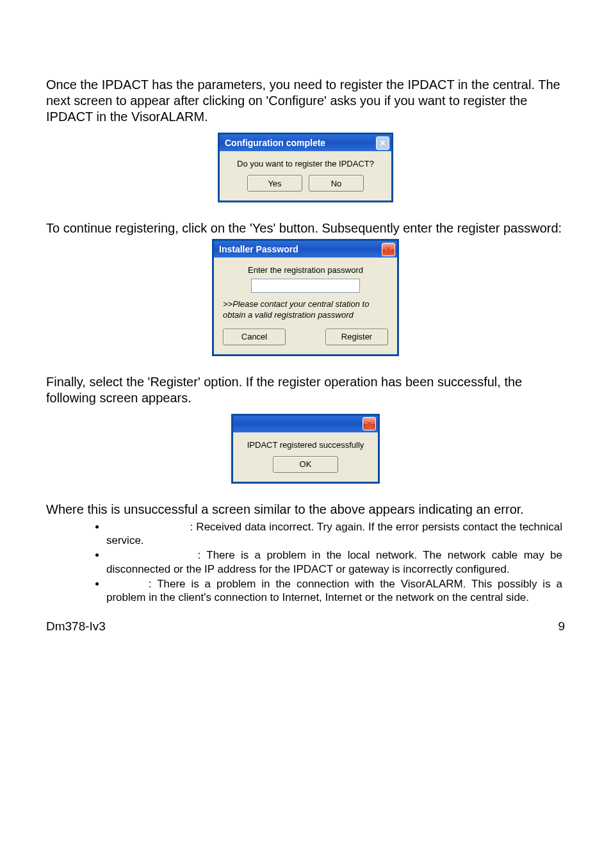 This screenshot has height=868, width=611. I want to click on paragraph-3: Finally, select the 'Register' option. I…, so click(306, 390).